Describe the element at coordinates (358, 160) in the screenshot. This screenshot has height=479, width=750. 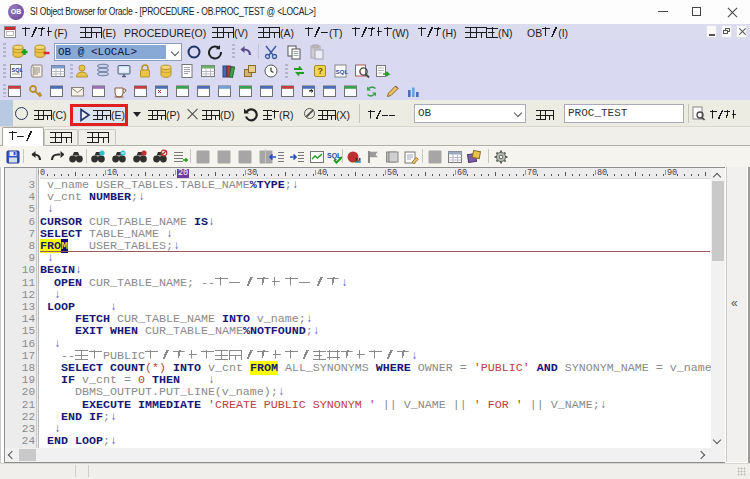
I see `svg-text: M` at that location.